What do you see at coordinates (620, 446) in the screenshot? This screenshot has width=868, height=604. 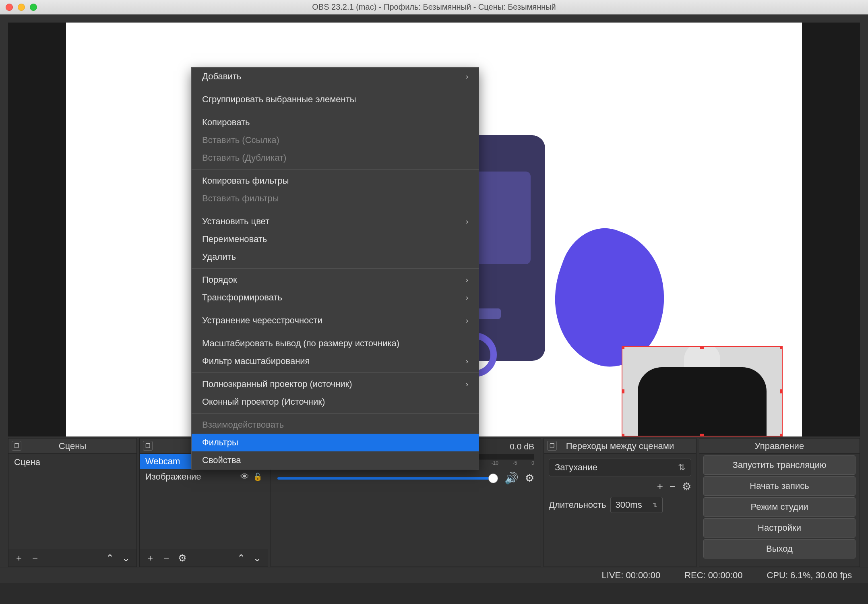 I see `transitions-title: Переходы между сценами` at bounding box center [620, 446].